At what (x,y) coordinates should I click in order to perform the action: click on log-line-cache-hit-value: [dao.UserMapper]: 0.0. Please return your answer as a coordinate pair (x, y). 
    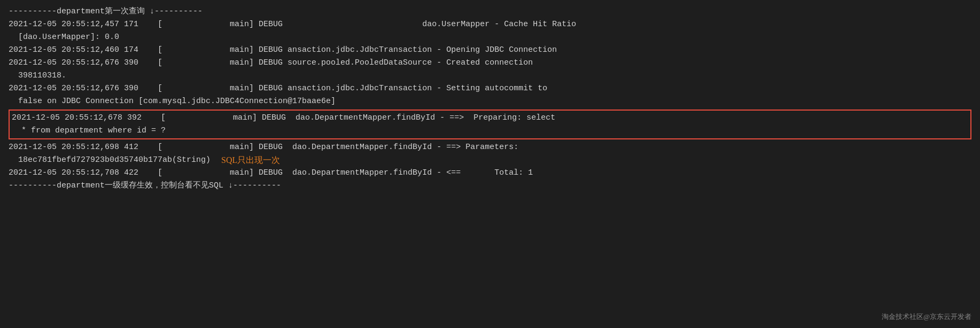
    Looking at the image, I should click on (490, 37).